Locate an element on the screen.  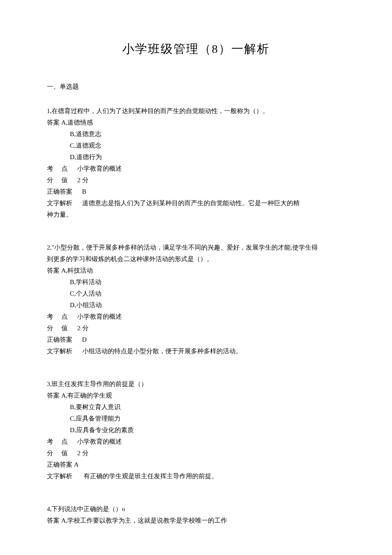
question-stem: 3,班主任发挥主导作用的前提是（） is located at coordinates (196, 384).